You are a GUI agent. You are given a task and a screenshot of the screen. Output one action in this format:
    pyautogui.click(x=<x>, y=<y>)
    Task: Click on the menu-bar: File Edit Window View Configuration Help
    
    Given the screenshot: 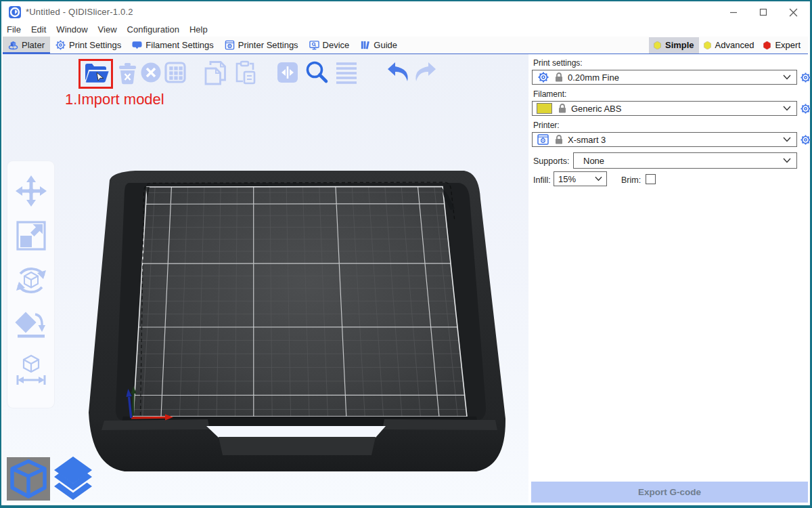 What is the action you would take?
    pyautogui.click(x=405, y=29)
    